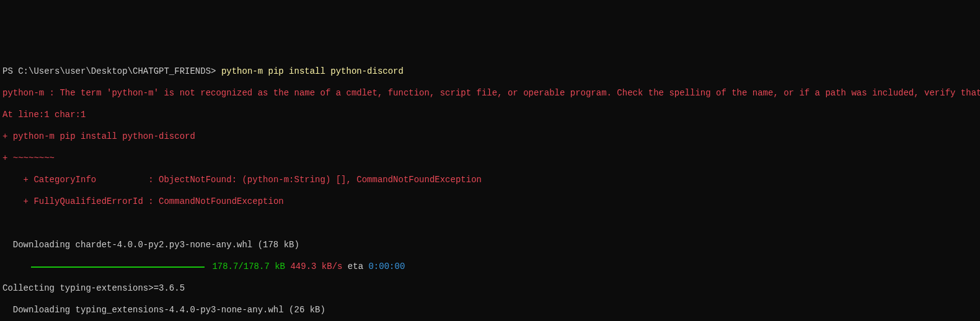 This screenshot has height=321, width=980. I want to click on prompt-line: PS C:\Users\user\Desktop\CHATGPT_FRIENDS…, so click(490, 72).